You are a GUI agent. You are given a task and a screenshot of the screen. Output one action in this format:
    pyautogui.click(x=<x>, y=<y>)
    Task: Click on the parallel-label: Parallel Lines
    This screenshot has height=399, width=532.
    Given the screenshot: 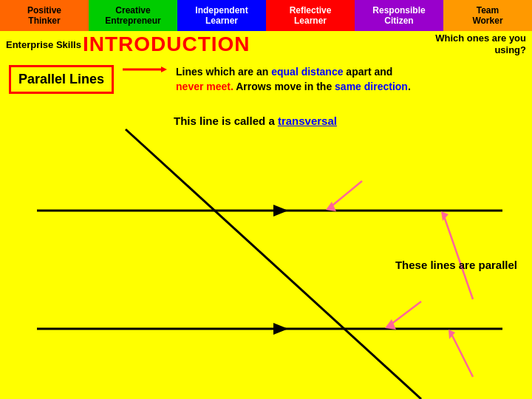 What is the action you would take?
    pyautogui.click(x=61, y=80)
    